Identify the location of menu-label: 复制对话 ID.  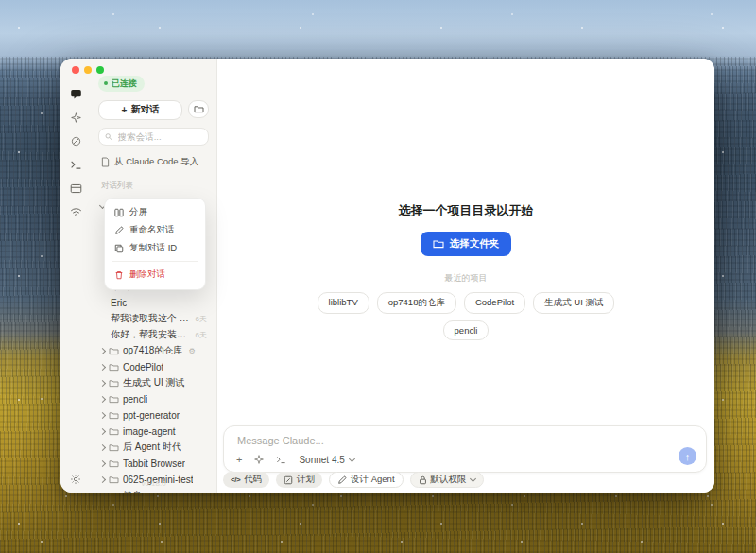
(153, 248).